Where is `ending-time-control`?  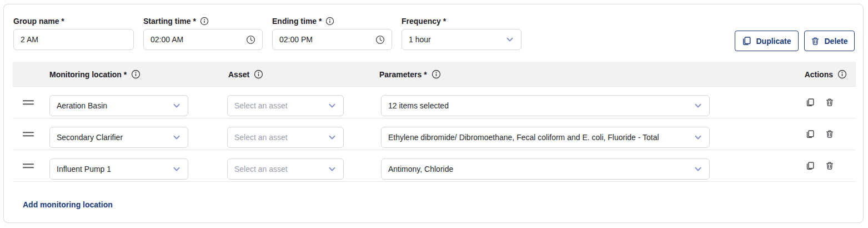
ending-time-control is located at coordinates (332, 39).